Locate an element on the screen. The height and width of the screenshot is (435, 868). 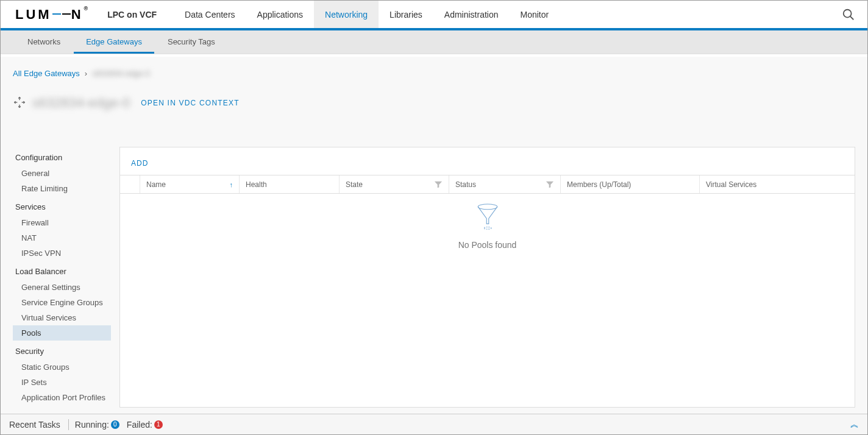
column-state: State is located at coordinates (394, 184).